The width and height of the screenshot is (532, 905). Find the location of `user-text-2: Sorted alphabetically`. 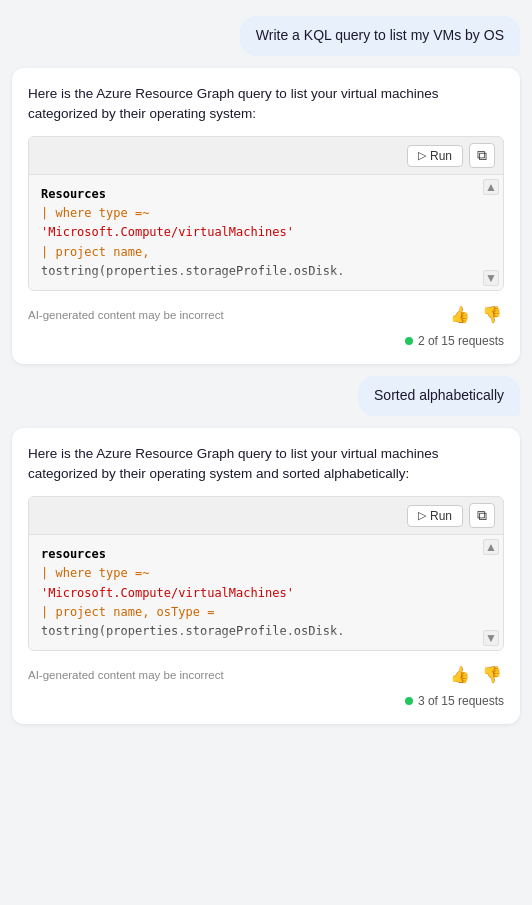

user-text-2: Sorted alphabetically is located at coordinates (439, 395).